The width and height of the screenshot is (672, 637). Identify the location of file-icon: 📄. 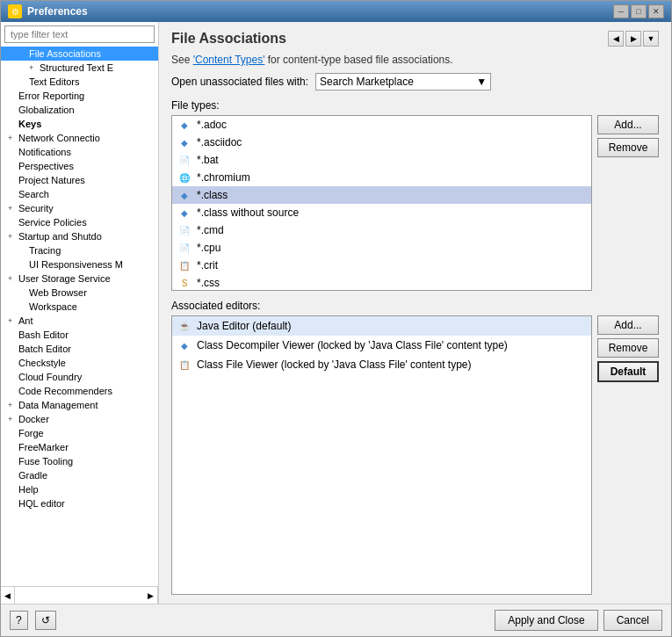
(184, 230).